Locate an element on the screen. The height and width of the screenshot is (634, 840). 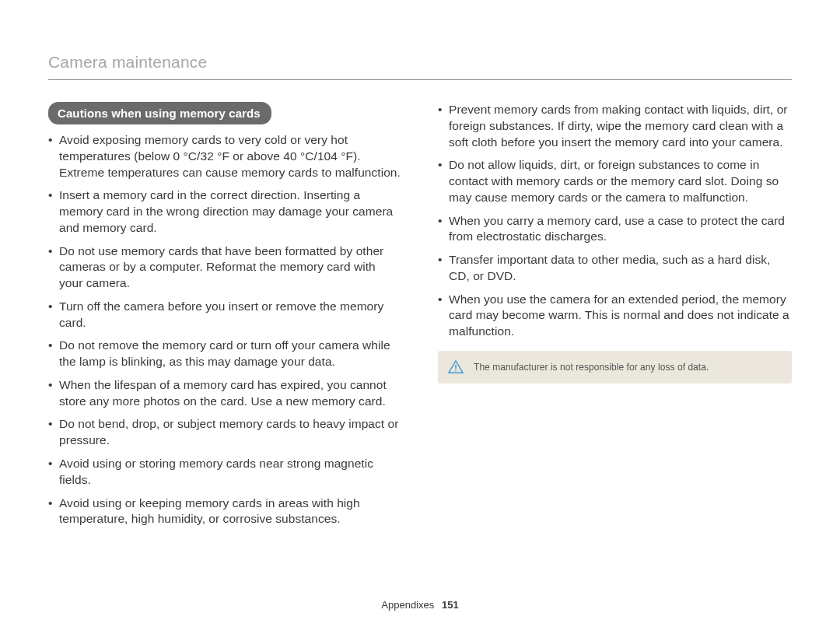
list-item: Do not allow liquids, dirt, or foreign s… is located at coordinates (614, 181).